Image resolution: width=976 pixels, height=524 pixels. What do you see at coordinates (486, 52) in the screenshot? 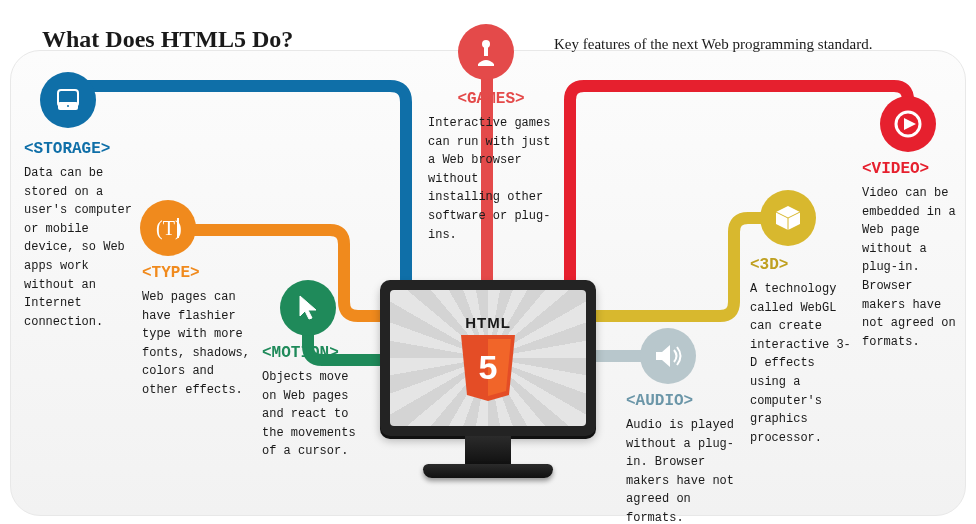
I see `games-icon` at bounding box center [486, 52].